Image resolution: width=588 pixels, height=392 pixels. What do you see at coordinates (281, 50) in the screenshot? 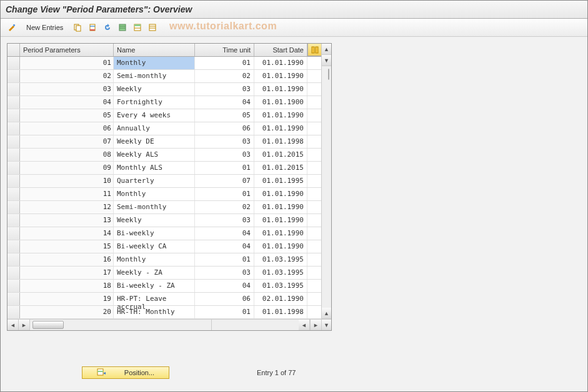
I see `col-start-date: Start Date` at bounding box center [281, 50].